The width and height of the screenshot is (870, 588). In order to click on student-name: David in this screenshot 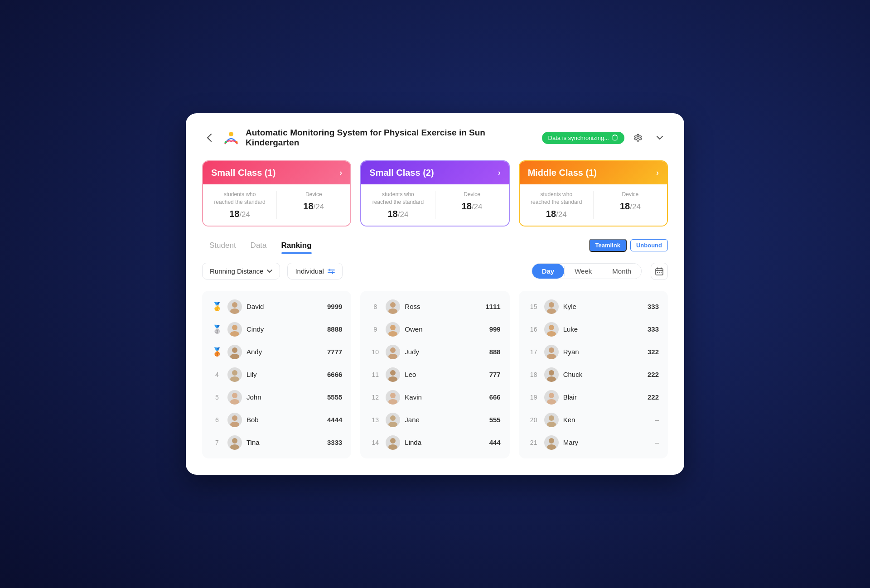, I will do `click(285, 306)`.